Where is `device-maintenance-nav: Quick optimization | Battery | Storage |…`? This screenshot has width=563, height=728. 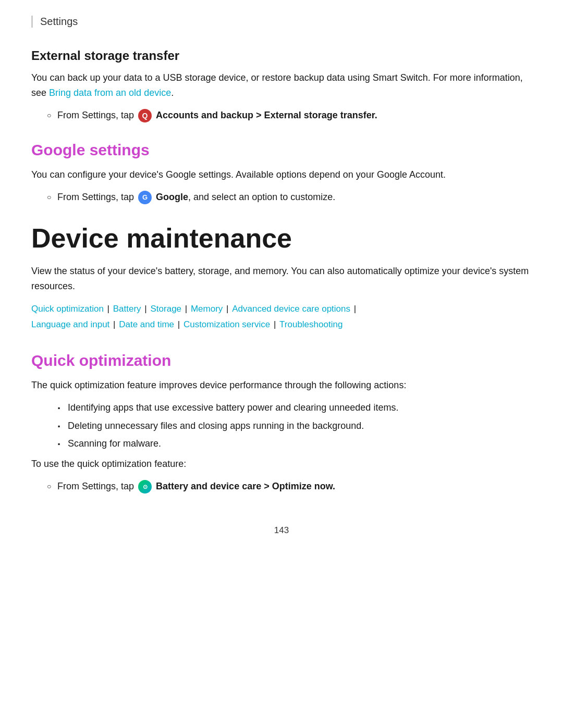 device-maintenance-nav: Quick optimization | Battery | Storage |… is located at coordinates (282, 317).